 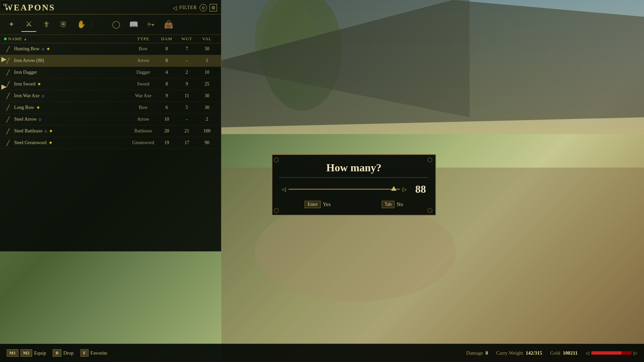 I want to click on left-navigation: ▶ ▶, so click(x=4, y=73).